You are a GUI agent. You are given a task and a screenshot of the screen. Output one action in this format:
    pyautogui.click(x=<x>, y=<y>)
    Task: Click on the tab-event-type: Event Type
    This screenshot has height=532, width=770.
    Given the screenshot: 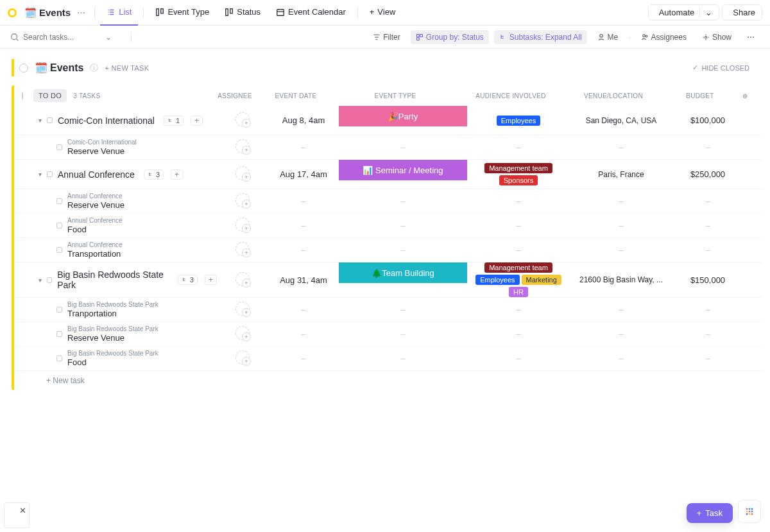 What is the action you would take?
    pyautogui.click(x=182, y=13)
    